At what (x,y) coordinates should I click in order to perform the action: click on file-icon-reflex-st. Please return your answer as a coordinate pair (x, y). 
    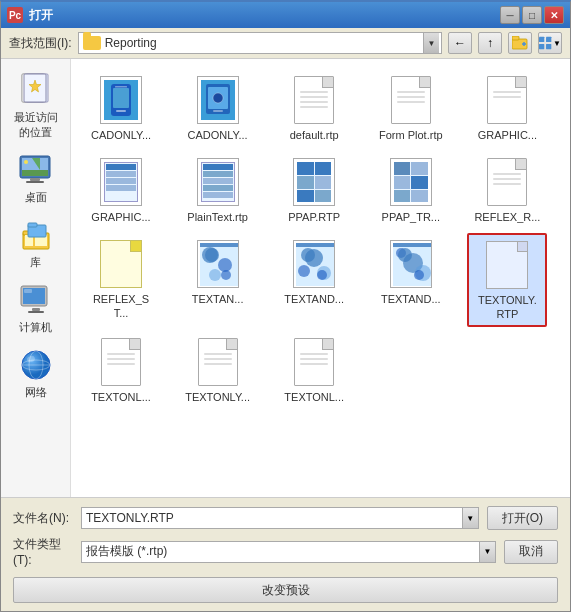
    Looking at the image, I should click on (121, 264).